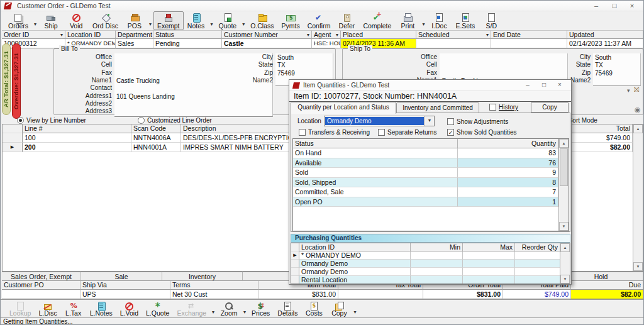 The height and width of the screenshot is (325, 644). I want to click on table-row: Sold, Shipped8, so click(431, 183).